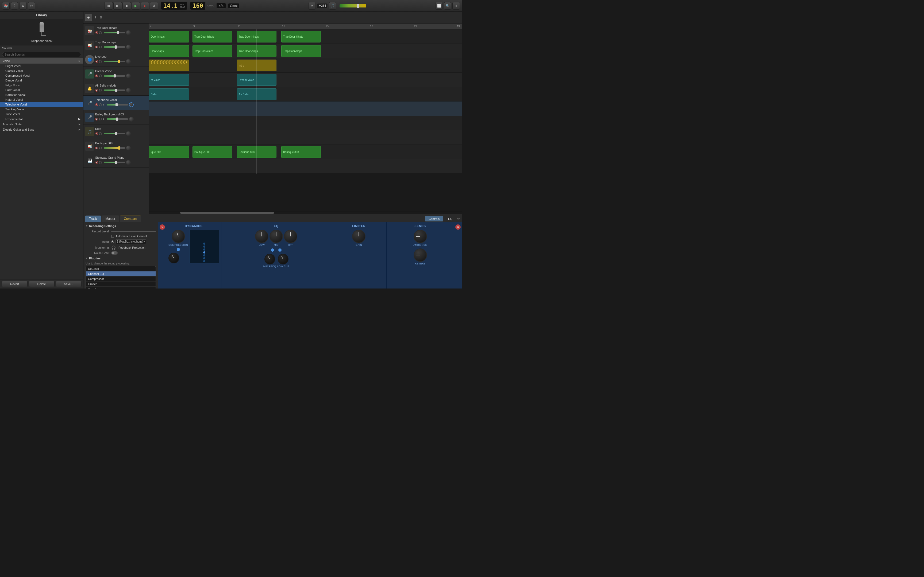 The image size is (924, 577). I want to click on stop-btn: ■, so click(127, 6).